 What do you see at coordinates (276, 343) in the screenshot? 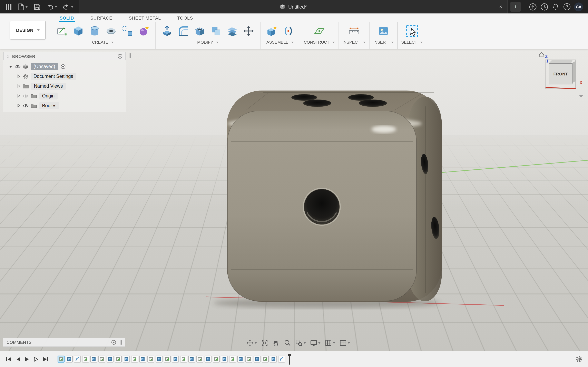
I see `pan-button` at bounding box center [276, 343].